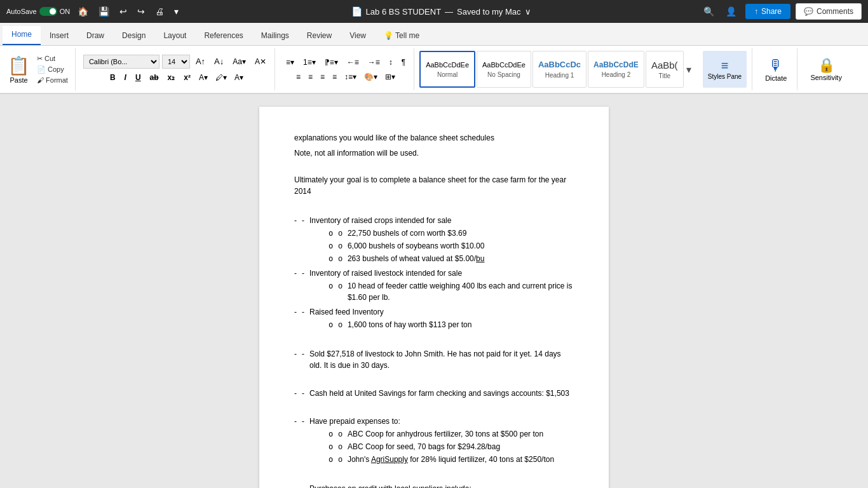 Image resolution: width=868 pixels, height=488 pixels. What do you see at coordinates (559, 69) in the screenshot?
I see `style-heading1: AaBbCcDc Heading 1` at bounding box center [559, 69].